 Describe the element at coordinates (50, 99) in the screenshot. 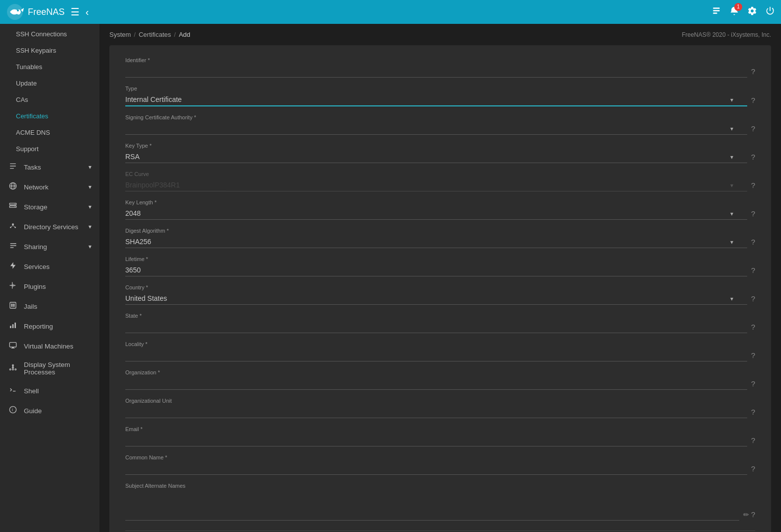

I see `sidebar-item-cas: CAs` at that location.